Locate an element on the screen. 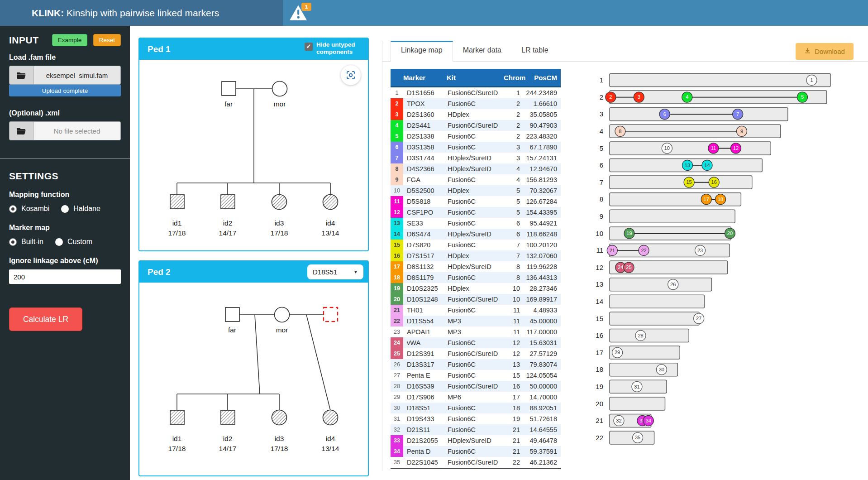 This screenshot has width=868, height=480. chromosome-row: 21323334 is located at coordinates (625, 421).